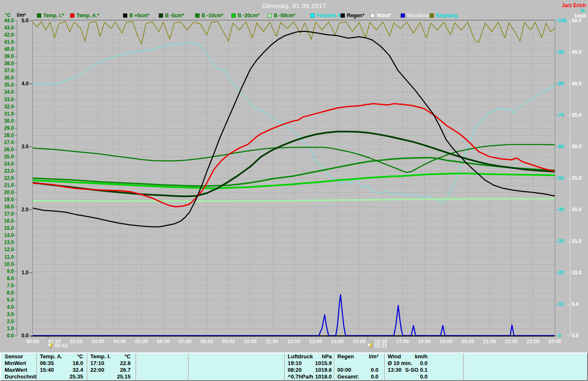  What do you see at coordinates (45, 370) in the screenshot?
I see `table-cell-time: 15:40` at bounding box center [45, 370].